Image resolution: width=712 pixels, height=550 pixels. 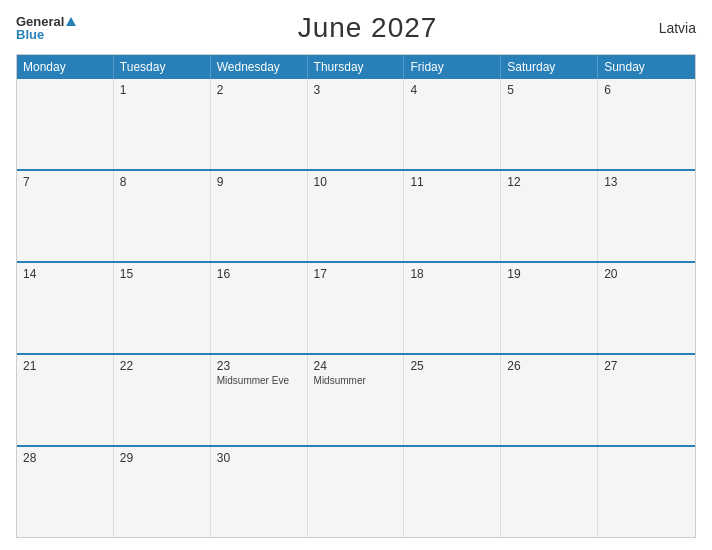 What do you see at coordinates (260, 400) in the screenshot?
I see `table-row: 23 Midsummer Eve` at bounding box center [260, 400].